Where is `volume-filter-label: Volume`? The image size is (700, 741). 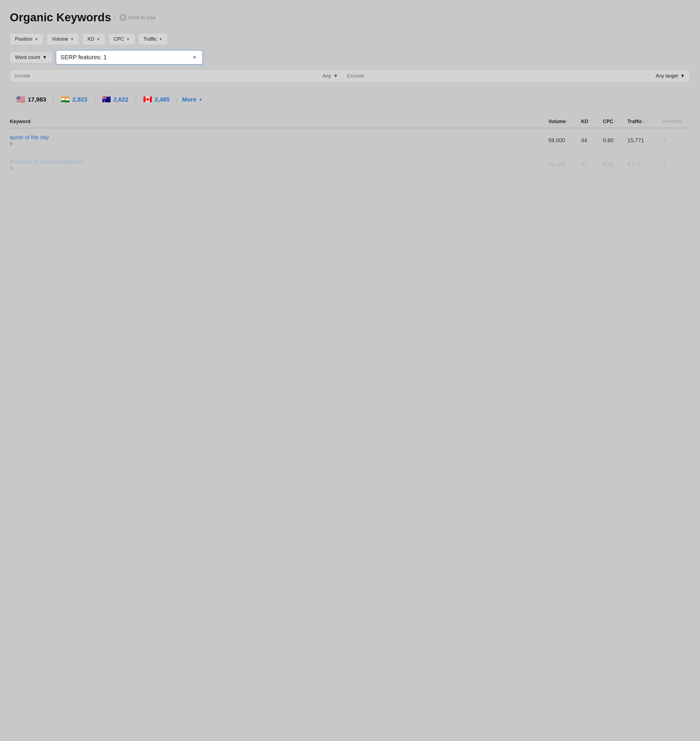
volume-filter-label: Volume is located at coordinates (60, 39).